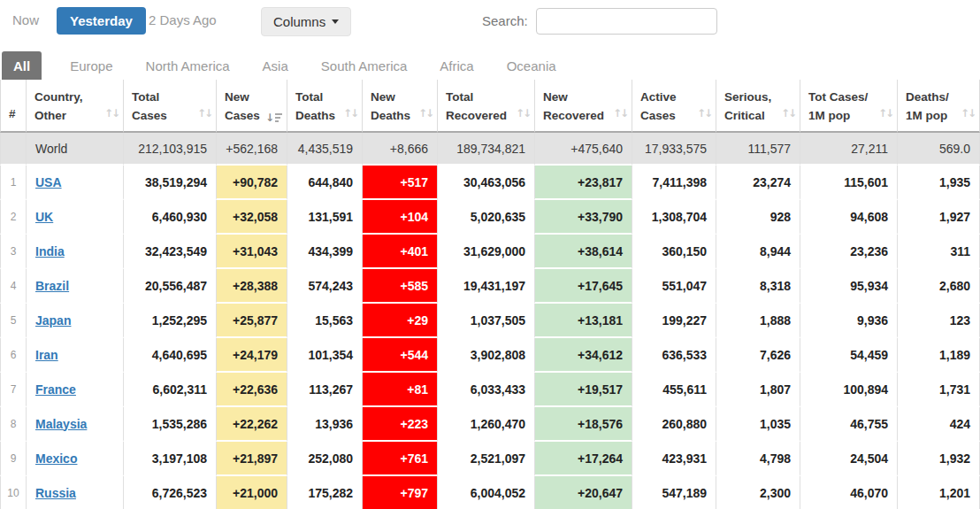  What do you see at coordinates (13, 251) in the screenshot?
I see `cell-rank: 3` at bounding box center [13, 251].